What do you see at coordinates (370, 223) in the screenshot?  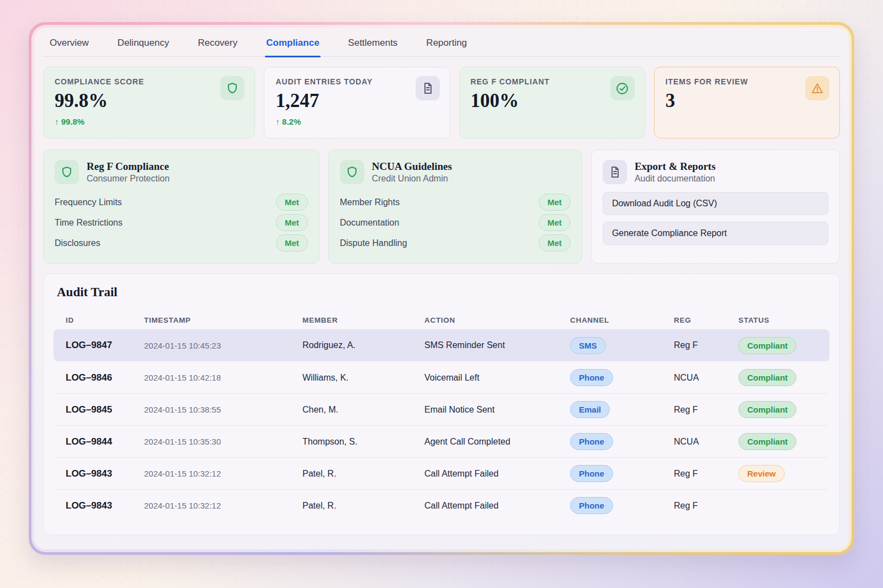 I see `rule-label: Documentation` at bounding box center [370, 223].